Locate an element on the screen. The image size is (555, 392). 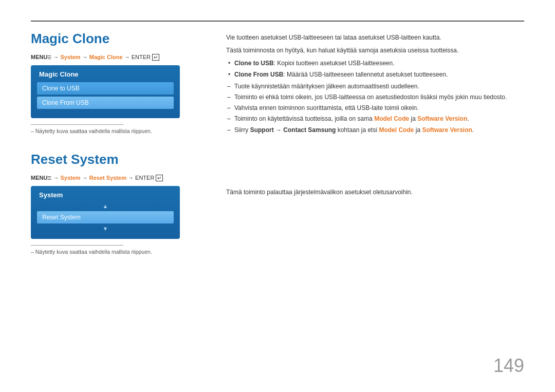
up-arrow-icon: ▲ is located at coordinates (105, 206).